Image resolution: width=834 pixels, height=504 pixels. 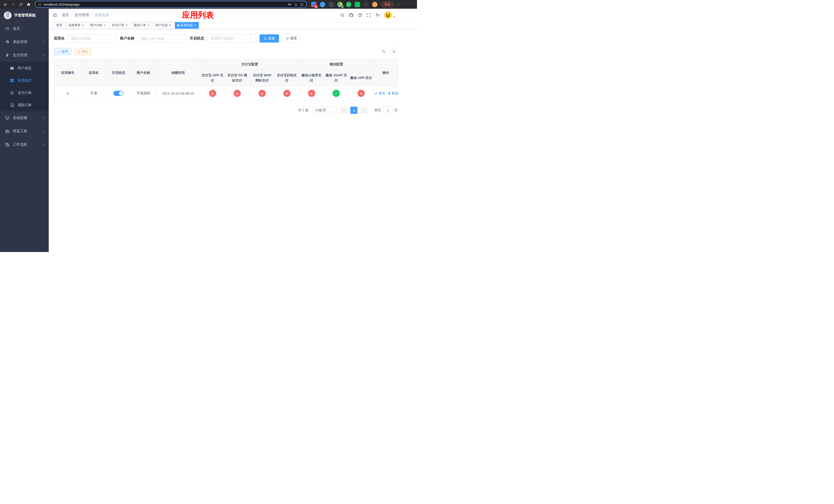 What do you see at coordinates (398, 4) in the screenshot?
I see `kebab-menu-icon: ⋮` at bounding box center [398, 4].